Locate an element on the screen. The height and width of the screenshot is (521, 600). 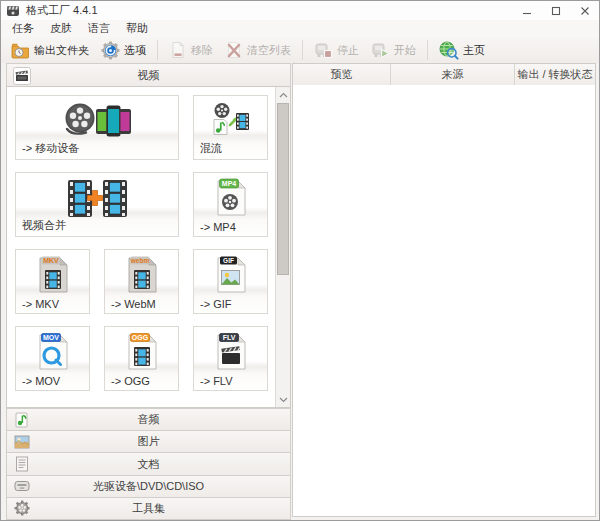
gear-options-icon is located at coordinates (110, 50).